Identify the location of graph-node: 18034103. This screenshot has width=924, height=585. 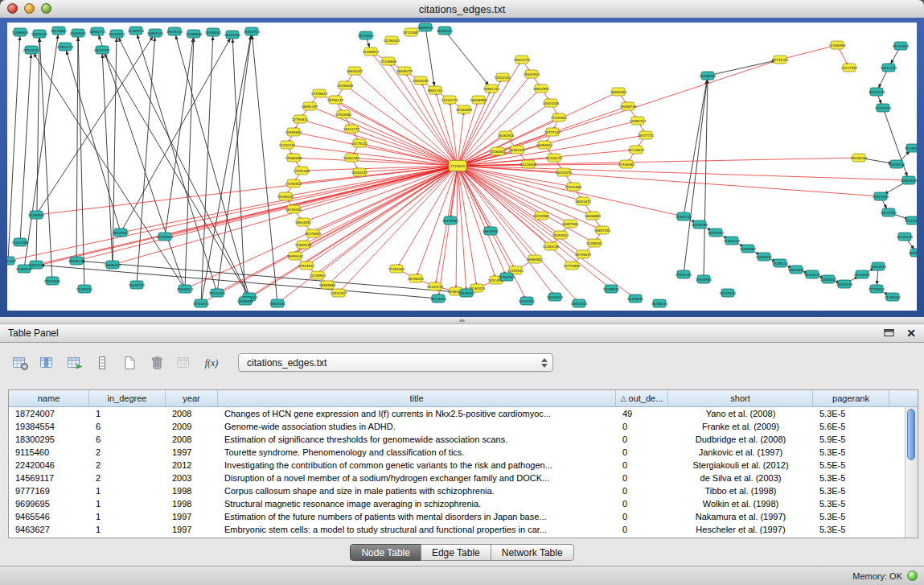
(555, 297).